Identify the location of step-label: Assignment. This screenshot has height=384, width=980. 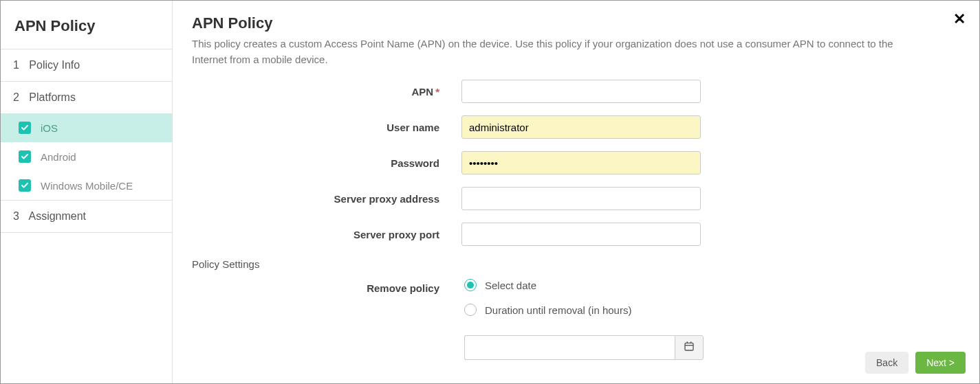
(57, 216).